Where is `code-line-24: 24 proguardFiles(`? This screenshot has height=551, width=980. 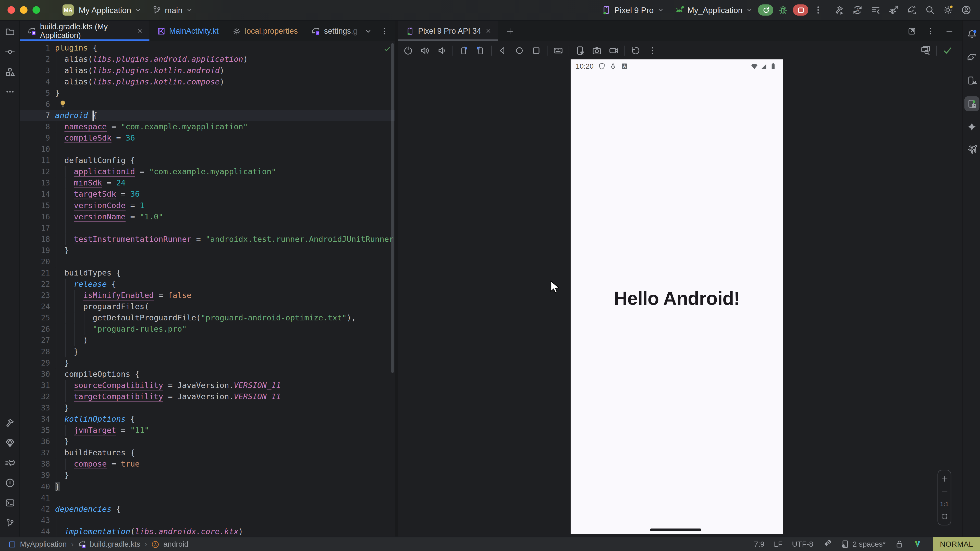
code-line-24: 24 proguardFiles( is located at coordinates (207, 306).